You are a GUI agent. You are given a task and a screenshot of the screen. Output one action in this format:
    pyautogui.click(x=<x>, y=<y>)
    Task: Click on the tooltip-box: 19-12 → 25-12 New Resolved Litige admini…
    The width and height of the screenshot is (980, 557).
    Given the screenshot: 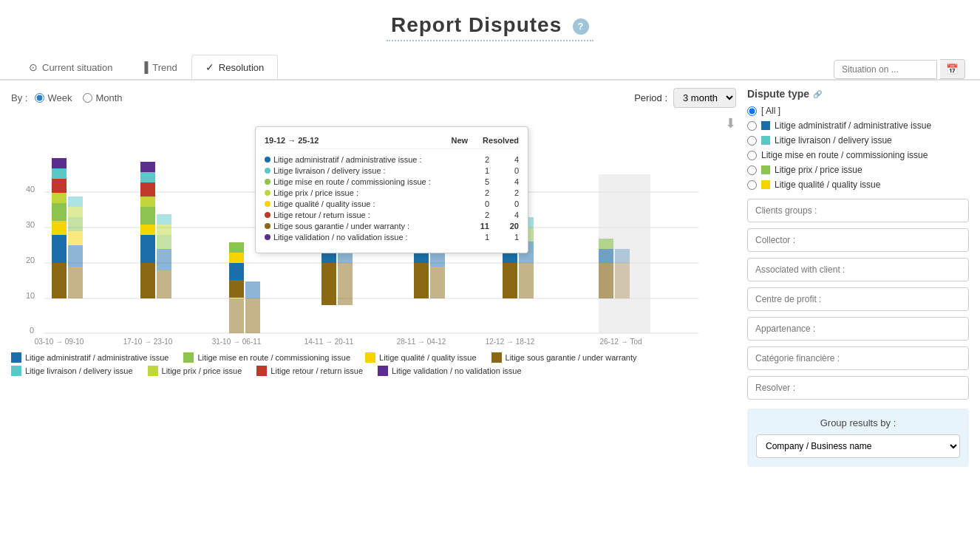 What is the action you would take?
    pyautogui.click(x=392, y=190)
    